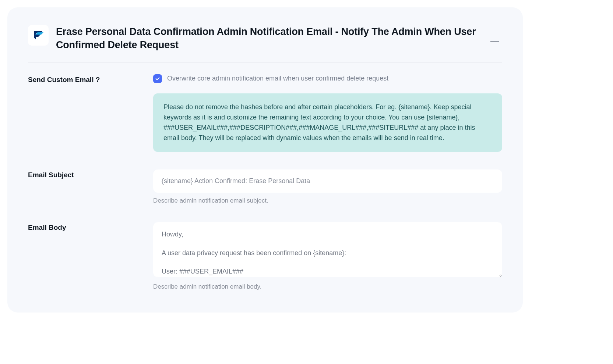  What do you see at coordinates (91, 227) in the screenshot?
I see `email-body-label: Email Body` at bounding box center [91, 227].